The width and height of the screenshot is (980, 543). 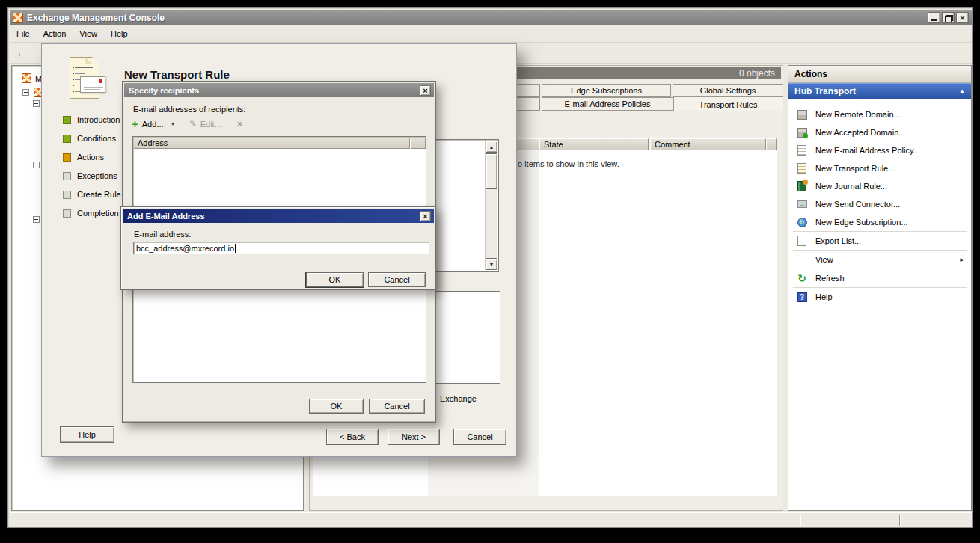 I want to click on submenu-icon: ►, so click(x=962, y=260).